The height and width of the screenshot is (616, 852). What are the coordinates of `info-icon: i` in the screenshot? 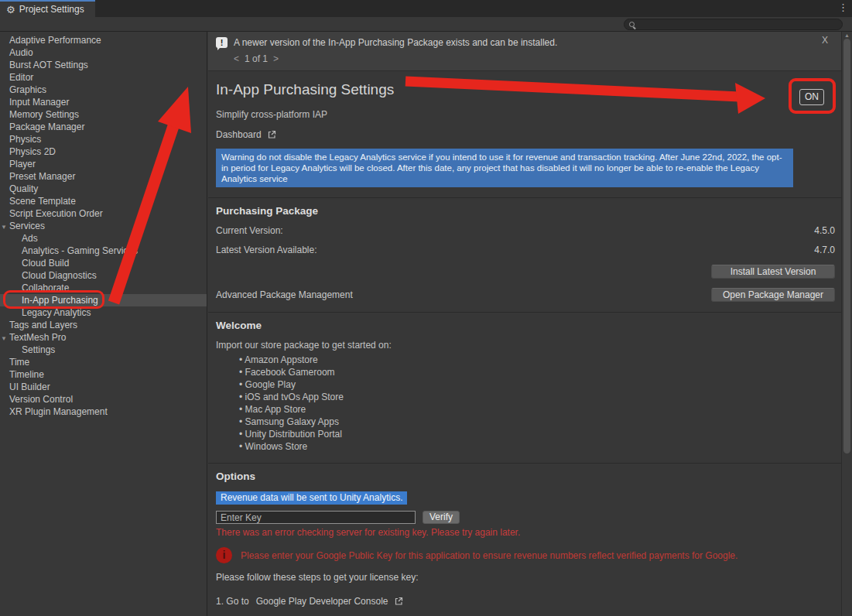 It's located at (224, 556).